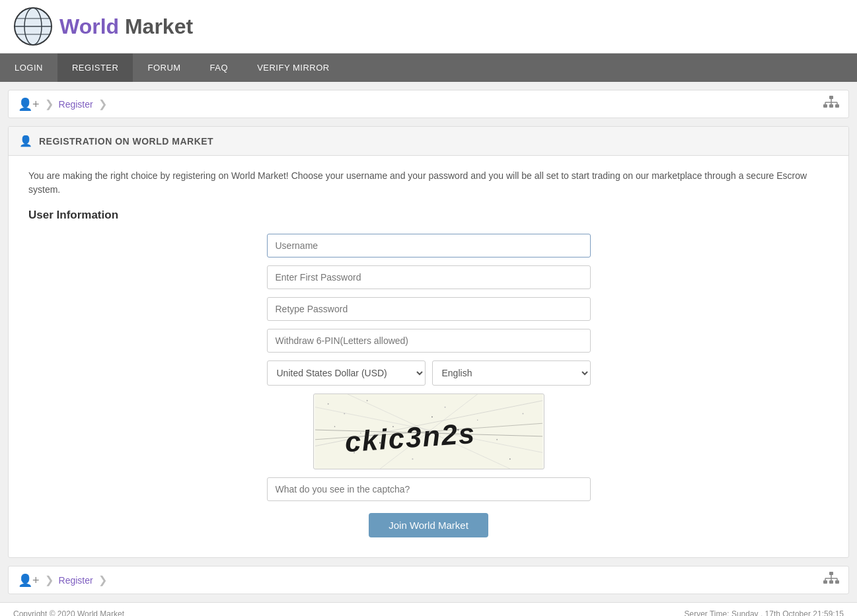 The image size is (857, 616). What do you see at coordinates (126, 141) in the screenshot?
I see `card-title: REGISTRATION ON WORLD MARKET` at bounding box center [126, 141].